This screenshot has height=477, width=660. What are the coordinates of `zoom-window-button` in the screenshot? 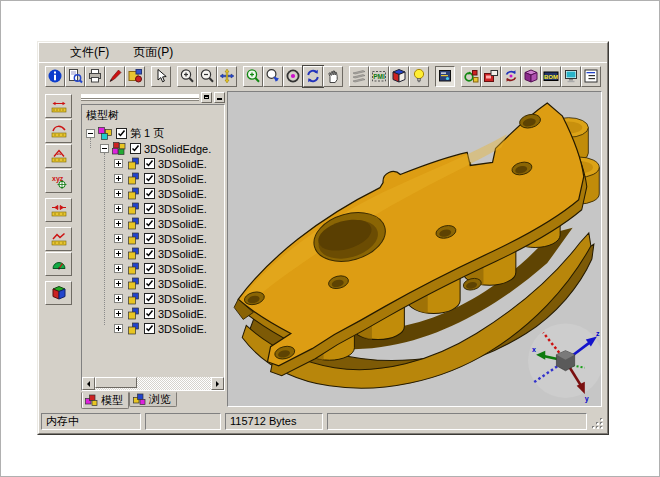 It's located at (253, 76).